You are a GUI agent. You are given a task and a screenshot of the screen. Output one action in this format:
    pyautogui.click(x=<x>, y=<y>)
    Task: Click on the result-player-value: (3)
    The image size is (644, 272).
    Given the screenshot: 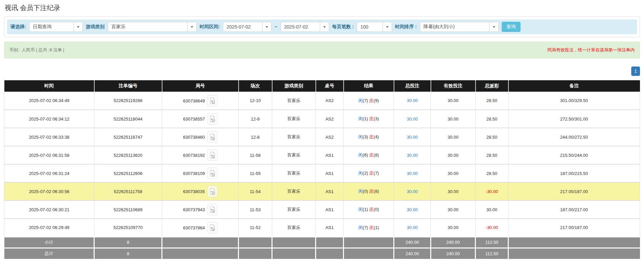 What is the action you would take?
    pyautogui.click(x=366, y=137)
    